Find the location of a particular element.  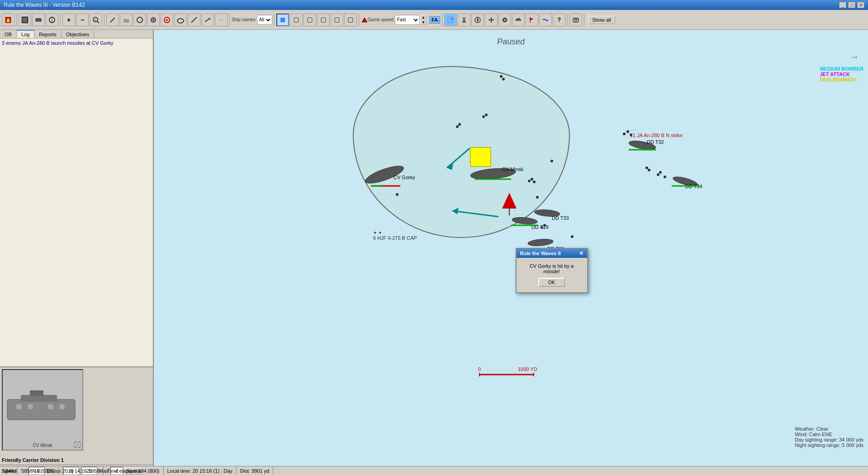

flag-btn is located at coordinates (532, 20).